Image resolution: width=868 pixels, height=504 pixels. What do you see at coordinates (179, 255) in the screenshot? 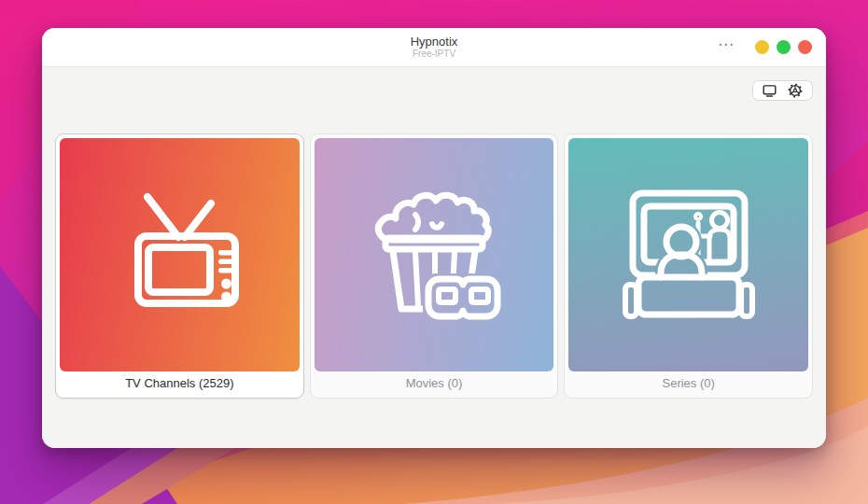
I see `tv-icon` at bounding box center [179, 255].